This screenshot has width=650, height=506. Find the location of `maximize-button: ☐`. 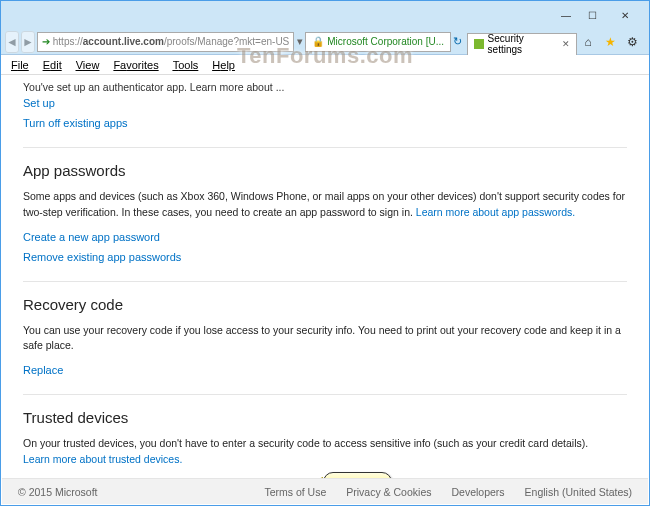

maximize-button: ☐ is located at coordinates (592, 15).